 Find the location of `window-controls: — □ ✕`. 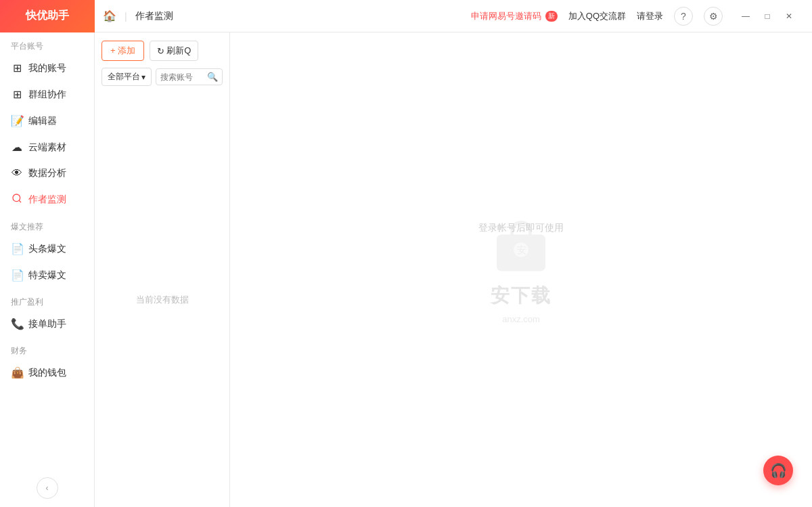

window-controls: — □ ✕ is located at coordinates (767, 16).